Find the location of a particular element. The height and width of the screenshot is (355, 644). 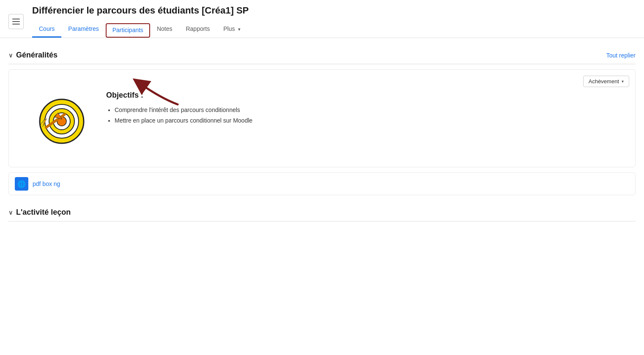

resource-icon-globe: 🌐 is located at coordinates (22, 184).